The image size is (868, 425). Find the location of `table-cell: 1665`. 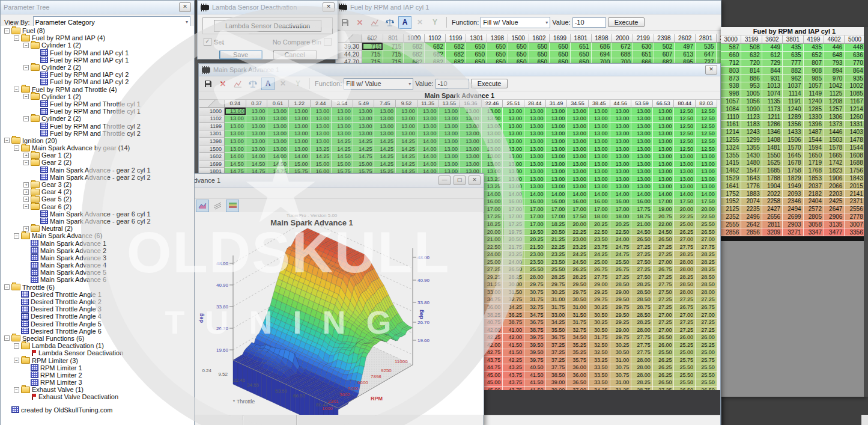

table-cell: 1665 is located at coordinates (834, 155).